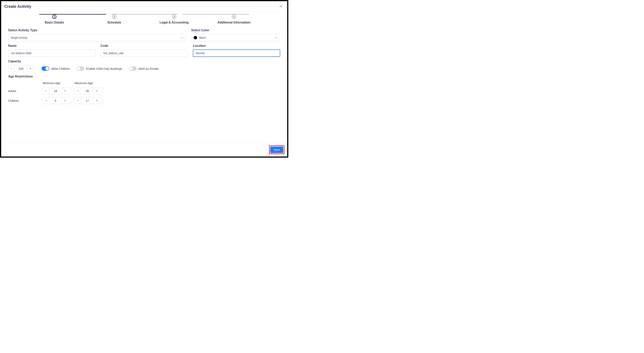  What do you see at coordinates (56, 101) in the screenshot?
I see `children-min-age-value: 5` at bounding box center [56, 101].